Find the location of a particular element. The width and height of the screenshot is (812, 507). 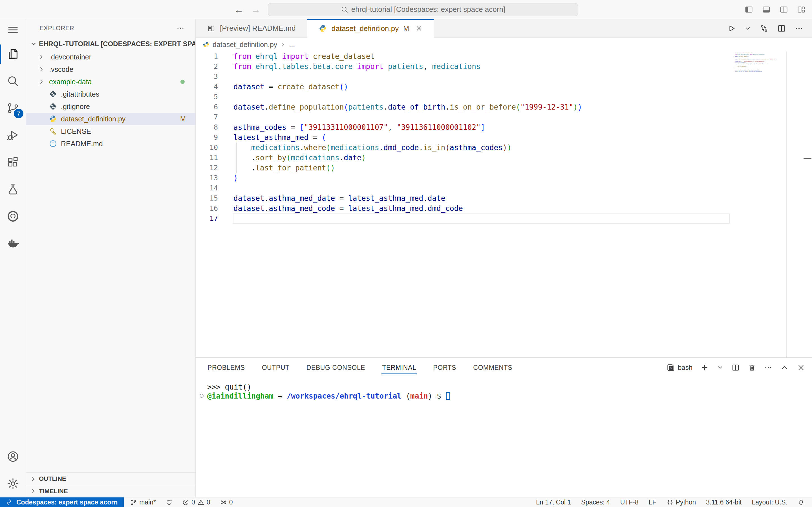

code-line-1: 1from ehrql import create_dataset is located at coordinates (504, 56).